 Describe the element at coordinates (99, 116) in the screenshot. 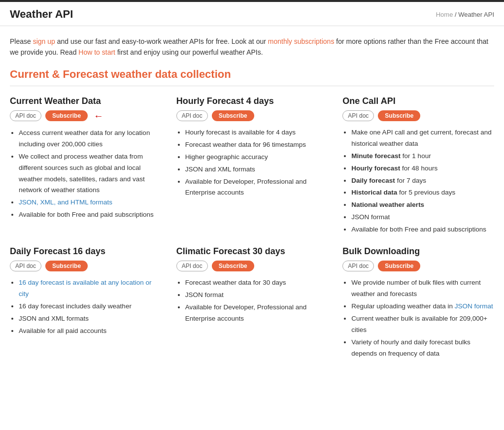

I see `arrow-indicator: ←` at that location.